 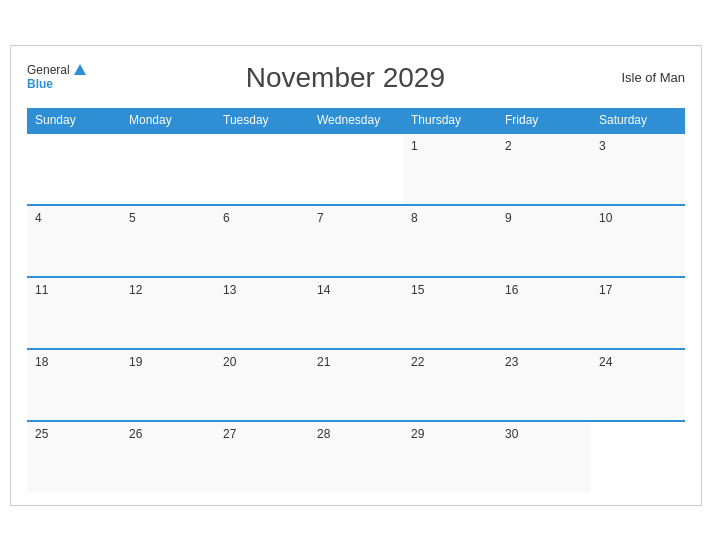 I want to click on calendar-day-cell: 26, so click(x=168, y=457).